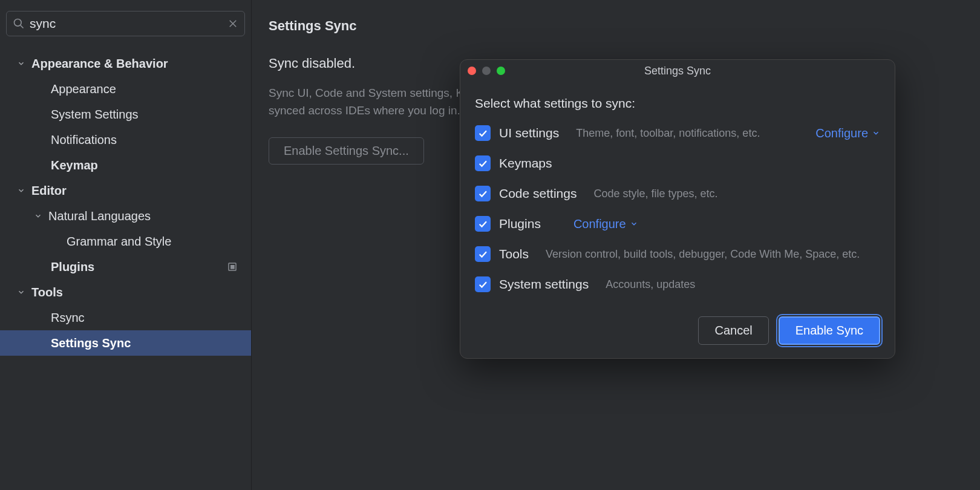 This screenshot has height=490, width=980. I want to click on tree-item-system-settings: System Settings, so click(126, 114).